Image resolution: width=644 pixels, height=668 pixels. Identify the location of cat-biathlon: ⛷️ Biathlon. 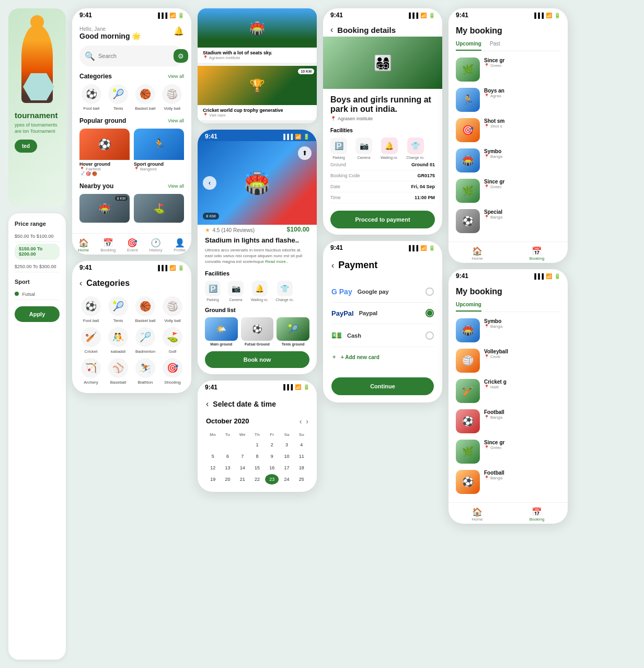
(145, 371).